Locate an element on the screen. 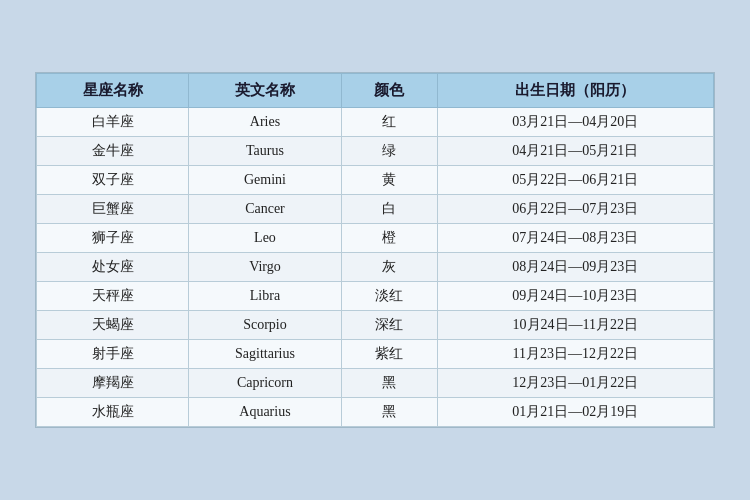  cell-zh: 天秤座 is located at coordinates (113, 296).